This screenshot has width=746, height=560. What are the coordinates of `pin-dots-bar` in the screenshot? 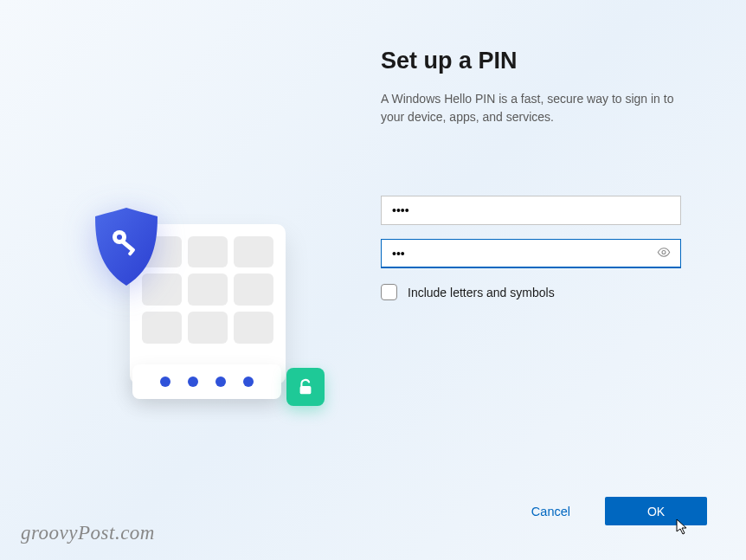 It's located at (207, 382).